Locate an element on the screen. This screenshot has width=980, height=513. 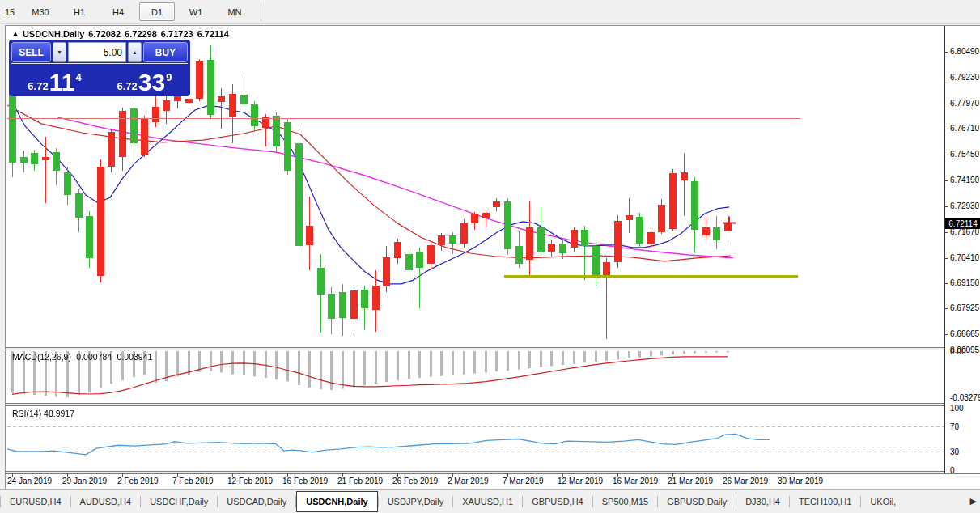
collapse-triangle-icon: ▲ is located at coordinates (15, 34).